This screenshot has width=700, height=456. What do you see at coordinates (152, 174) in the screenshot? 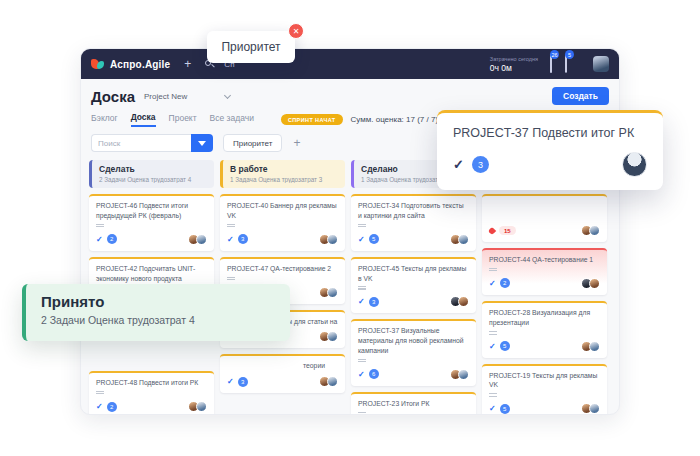
I see `column-header-todo: Сделать 2 Задачи Оценка трудозатрат 4` at bounding box center [152, 174].